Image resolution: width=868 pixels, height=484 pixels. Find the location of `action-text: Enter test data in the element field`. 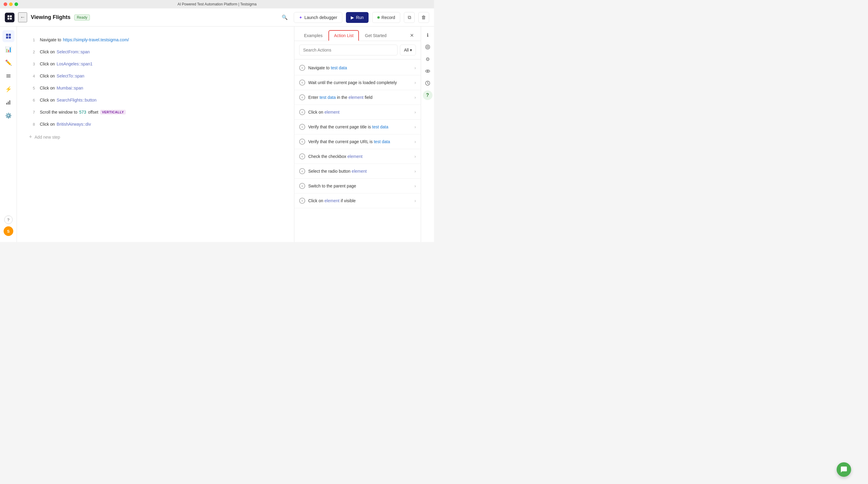

action-text: Enter test data in the element field is located at coordinates (360, 97).